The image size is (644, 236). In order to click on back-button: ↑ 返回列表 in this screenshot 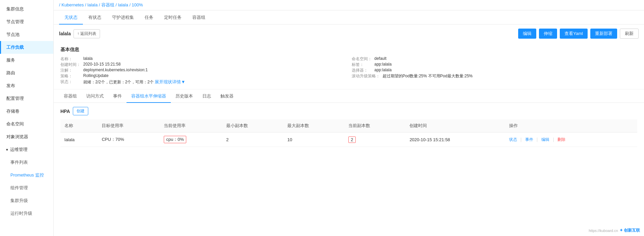, I will do `click(87, 34)`.